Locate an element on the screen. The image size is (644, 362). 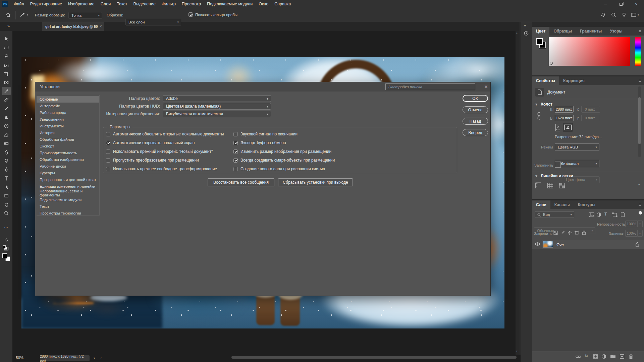
add-layer-mask-icon is located at coordinates (596, 357).